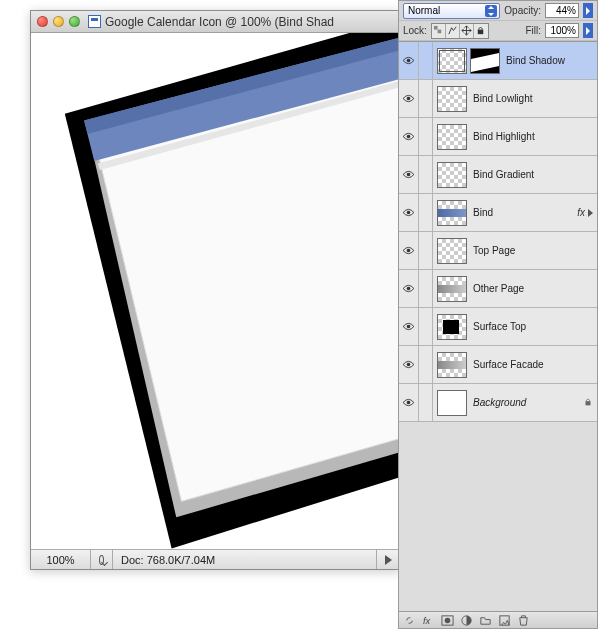  Describe the element at coordinates (245, 560) in the screenshot. I see `doc-size: Doc: 768.0K/7.04M` at that location.